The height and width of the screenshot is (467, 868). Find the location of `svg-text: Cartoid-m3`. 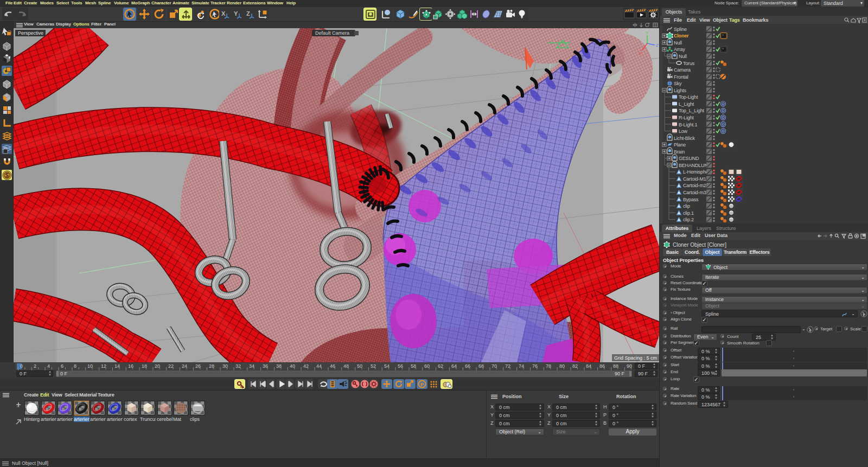

svg-text: Cartoid-m3 is located at coordinates (694, 193).